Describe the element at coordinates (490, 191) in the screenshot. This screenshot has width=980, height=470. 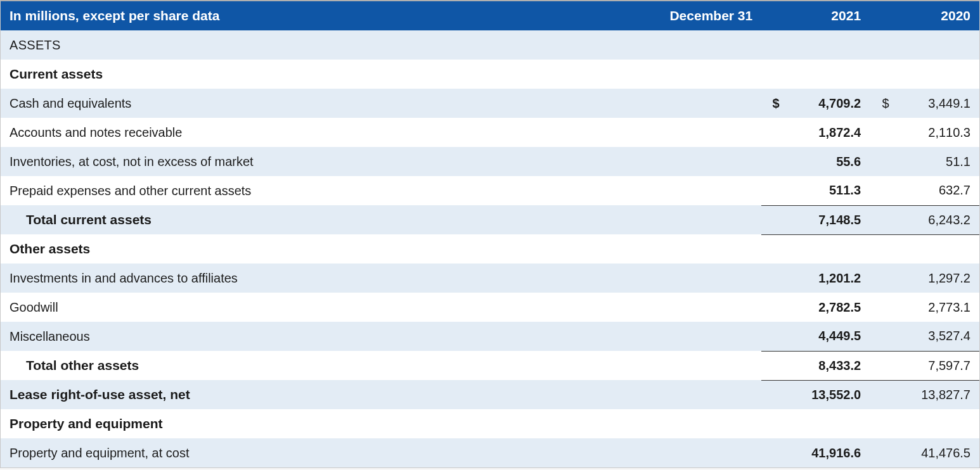
I see `table-row: Prepaid expenses and other current asset…` at that location.